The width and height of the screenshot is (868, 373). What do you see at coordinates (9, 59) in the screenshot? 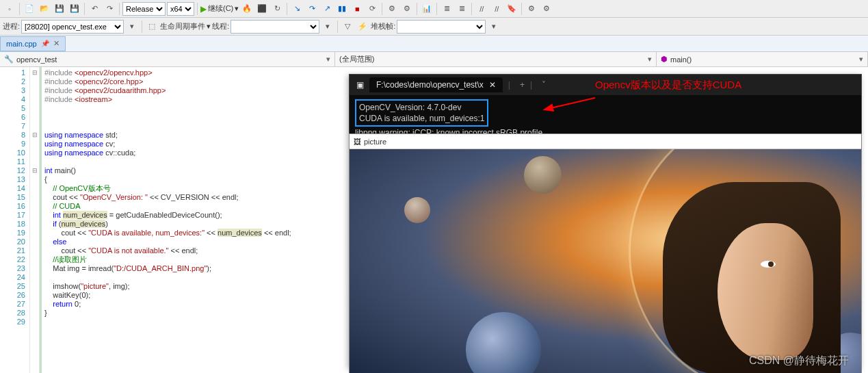
I see `wrench-icon: 🔧` at bounding box center [9, 59].